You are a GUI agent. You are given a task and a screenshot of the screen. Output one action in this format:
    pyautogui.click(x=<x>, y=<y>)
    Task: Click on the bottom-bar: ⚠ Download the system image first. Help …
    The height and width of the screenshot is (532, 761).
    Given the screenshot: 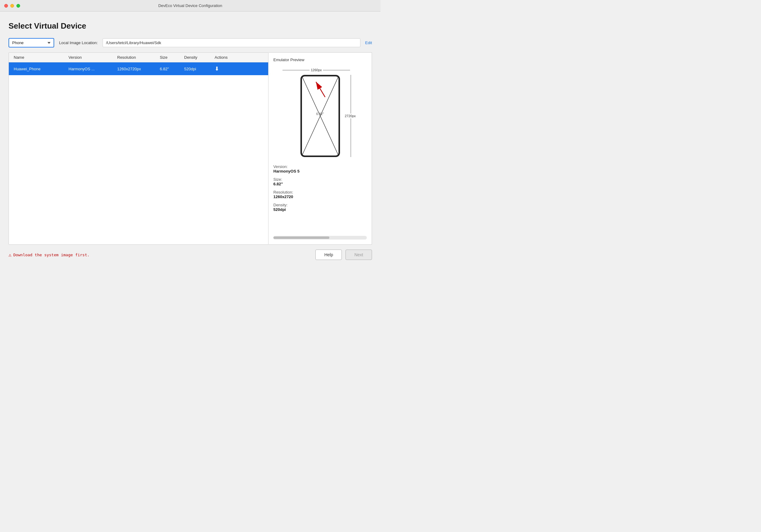 What is the action you would take?
    pyautogui.click(x=190, y=255)
    